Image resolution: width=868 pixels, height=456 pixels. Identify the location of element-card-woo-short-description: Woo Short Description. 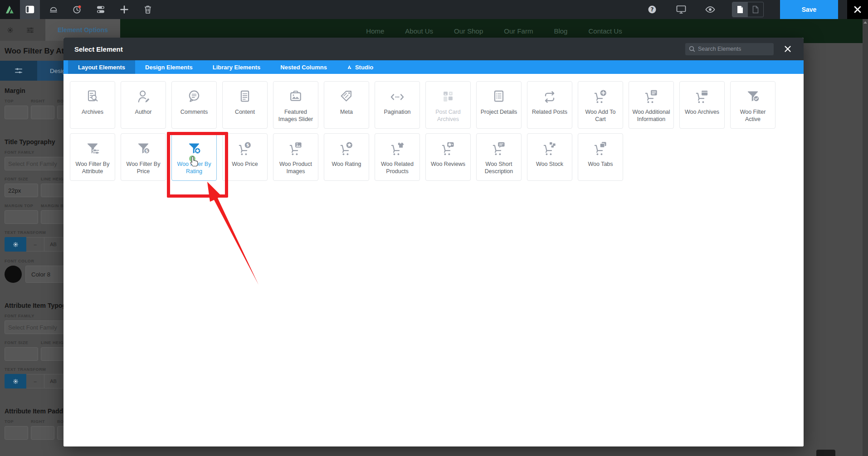
(499, 157).